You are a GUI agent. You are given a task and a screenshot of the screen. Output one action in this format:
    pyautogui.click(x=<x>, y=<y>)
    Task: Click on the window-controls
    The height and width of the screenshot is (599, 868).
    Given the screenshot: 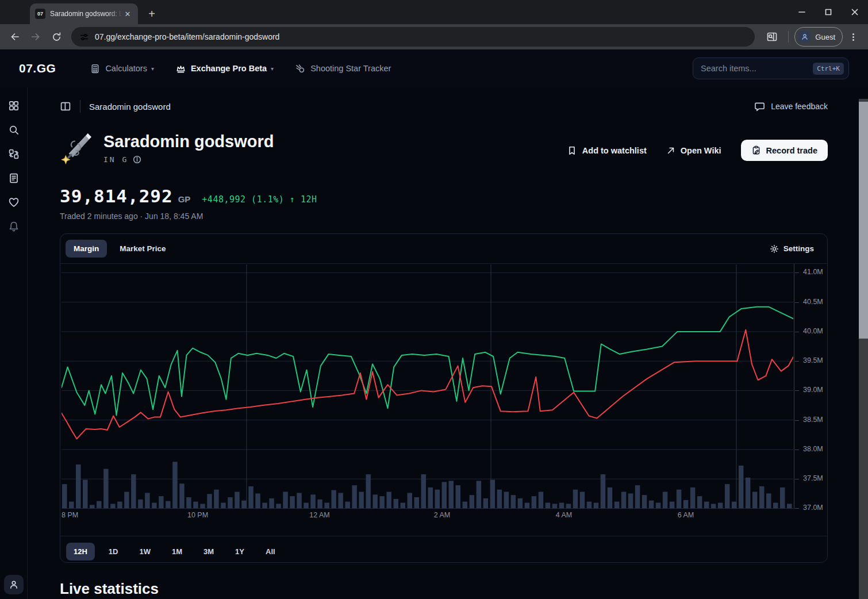 What is the action you would take?
    pyautogui.click(x=828, y=12)
    